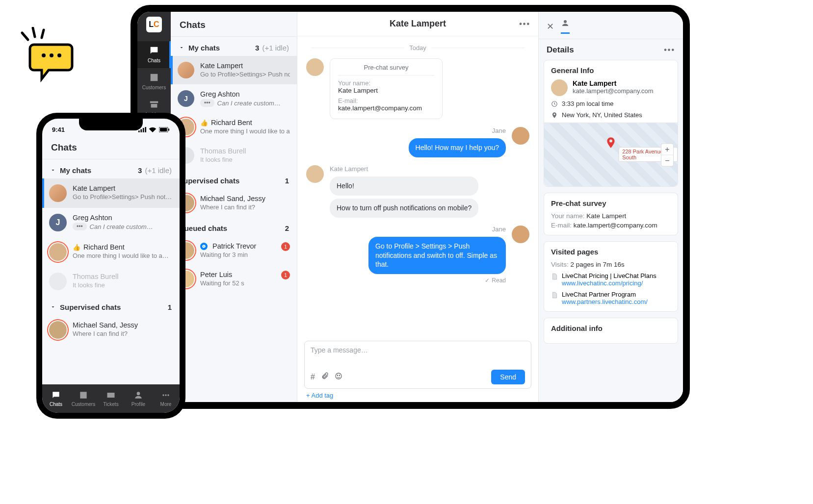 The height and width of the screenshot is (504, 813). I want to click on battery-icon, so click(164, 129).